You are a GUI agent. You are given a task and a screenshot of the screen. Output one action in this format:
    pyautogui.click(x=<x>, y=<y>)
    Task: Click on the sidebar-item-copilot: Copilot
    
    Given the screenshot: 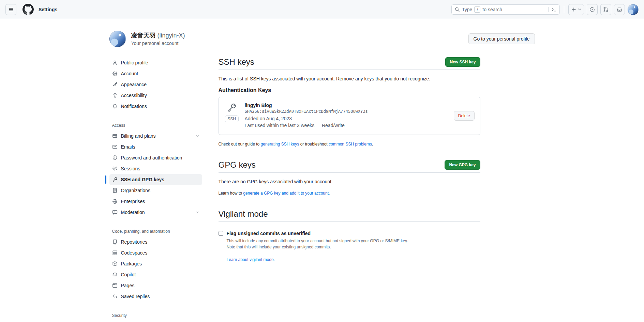 What is the action you would take?
    pyautogui.click(x=156, y=275)
    